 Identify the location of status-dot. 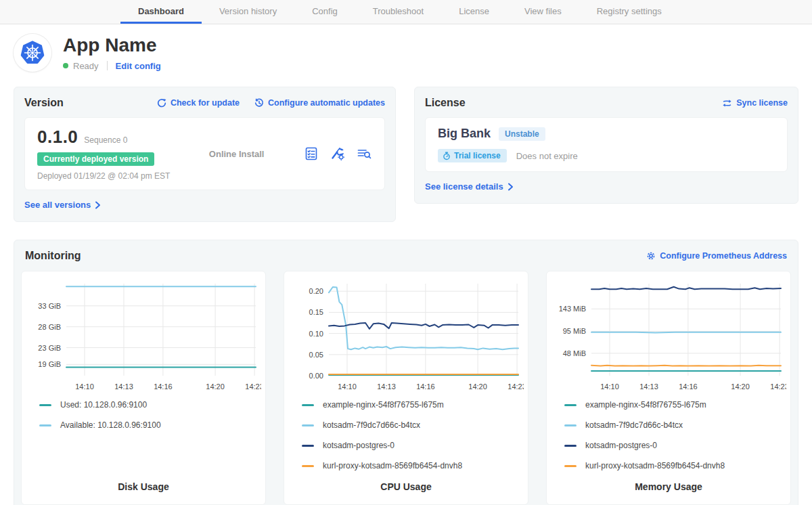
(66, 66).